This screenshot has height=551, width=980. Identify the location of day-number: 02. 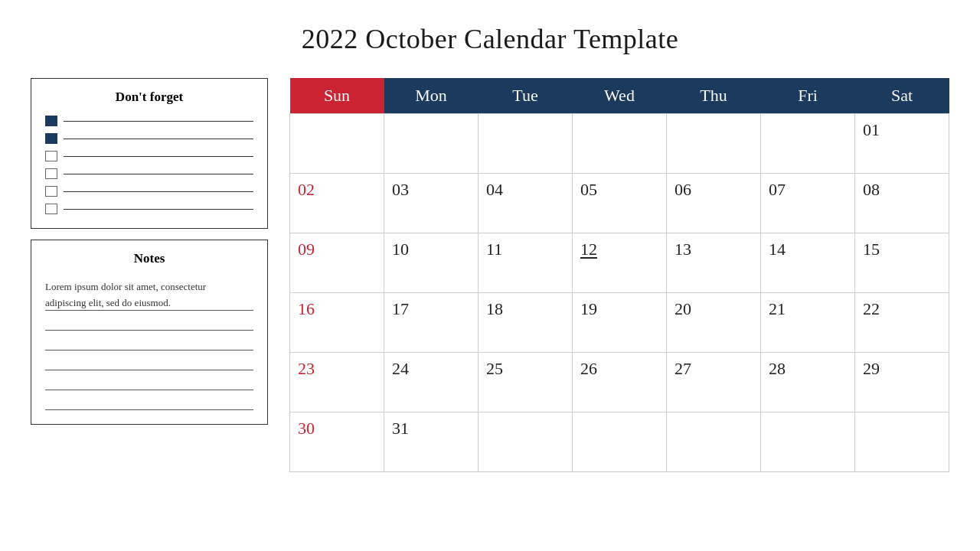
(306, 190).